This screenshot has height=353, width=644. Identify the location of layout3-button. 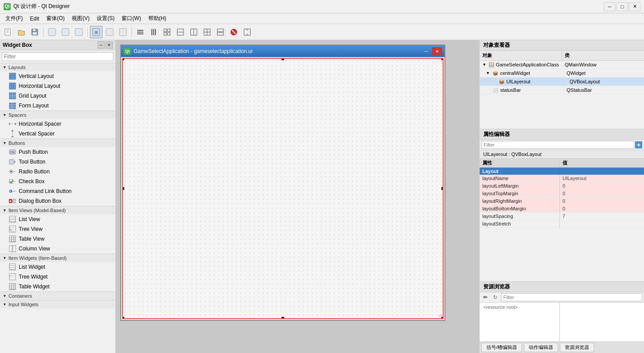
(167, 32).